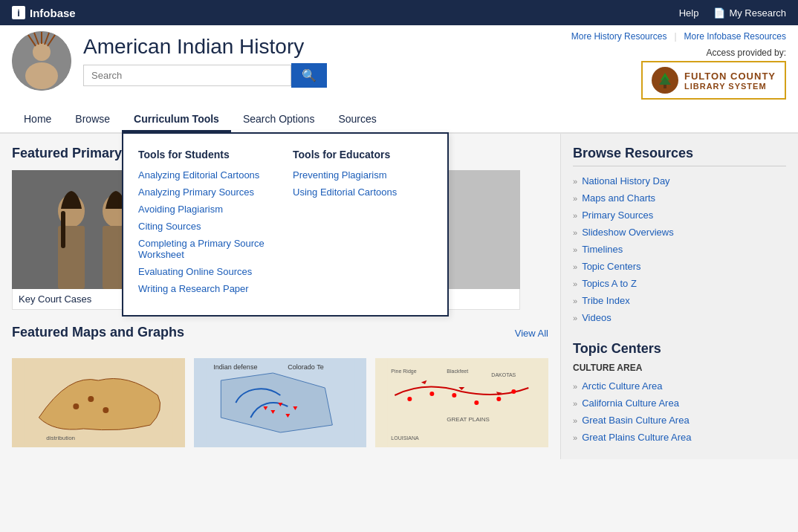 The width and height of the screenshot is (798, 532). I want to click on sidebar-link-label: Topic Centers, so click(611, 266).